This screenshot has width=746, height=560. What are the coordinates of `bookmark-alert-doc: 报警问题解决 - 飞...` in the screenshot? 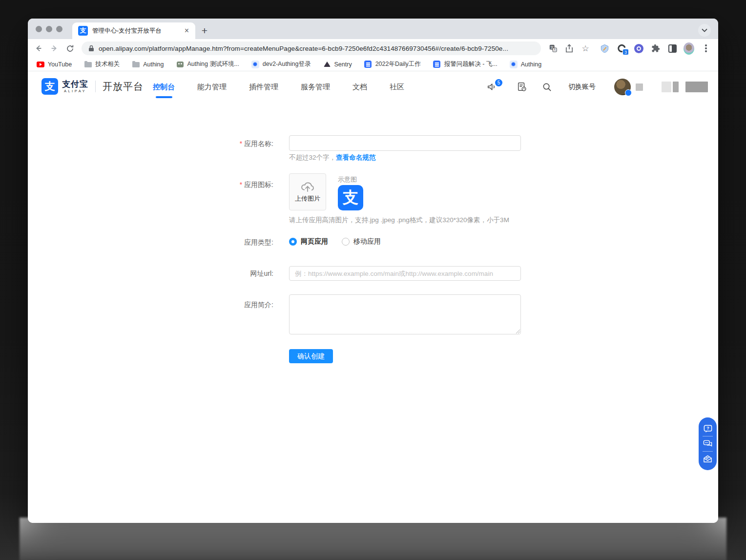 It's located at (465, 64).